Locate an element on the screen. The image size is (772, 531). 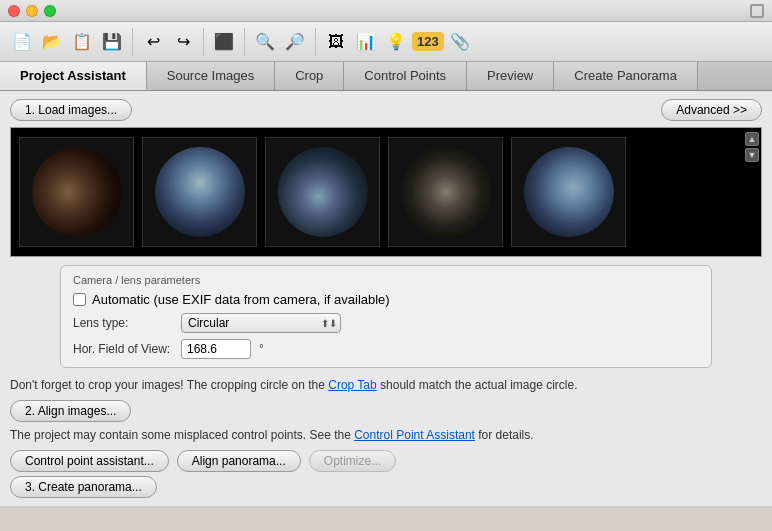
params-legend: Camera / lens parameters is located at coordinates (386, 280).